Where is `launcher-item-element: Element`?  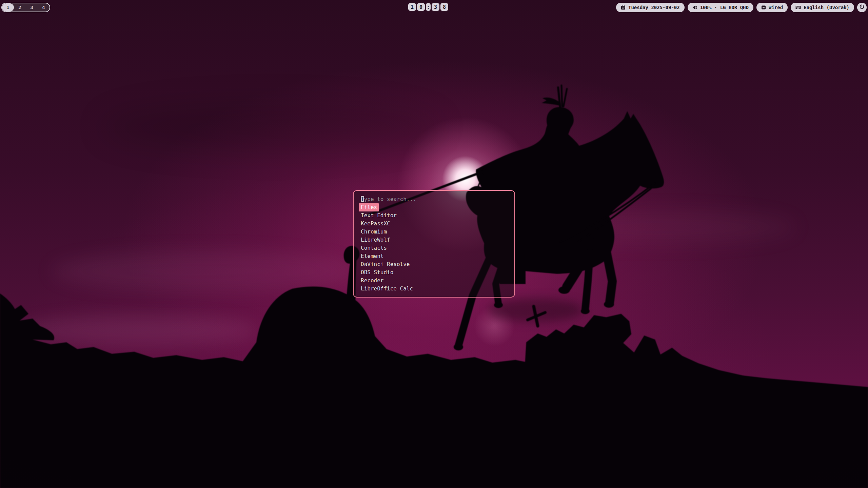
launcher-item-element: Element is located at coordinates (435, 256).